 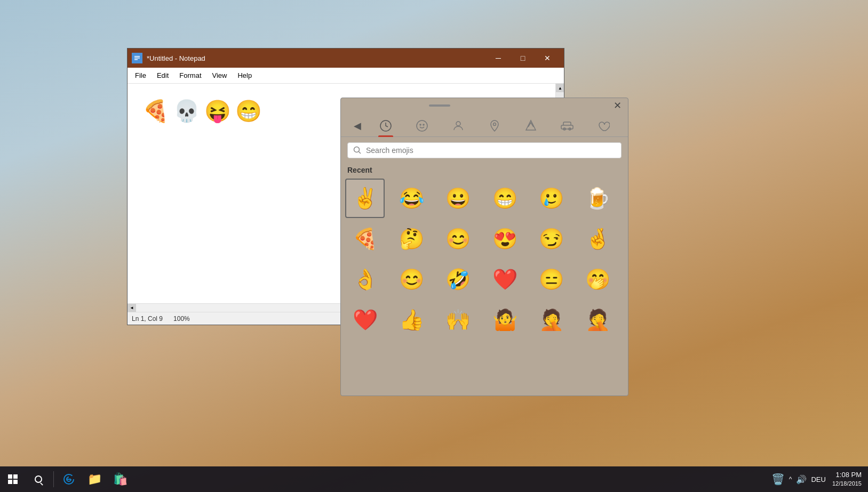 What do you see at coordinates (551, 320) in the screenshot?
I see `emoji-cell-facepalm: 🤦` at bounding box center [551, 320].